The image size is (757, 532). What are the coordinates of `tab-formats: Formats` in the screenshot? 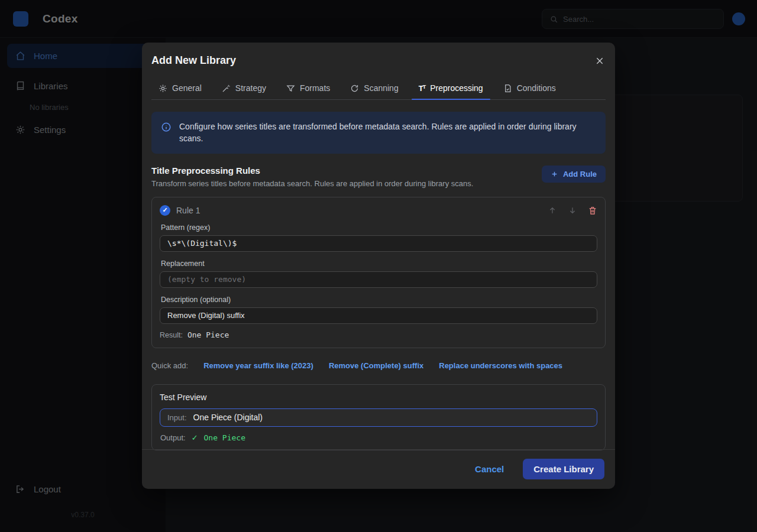 It's located at (308, 89).